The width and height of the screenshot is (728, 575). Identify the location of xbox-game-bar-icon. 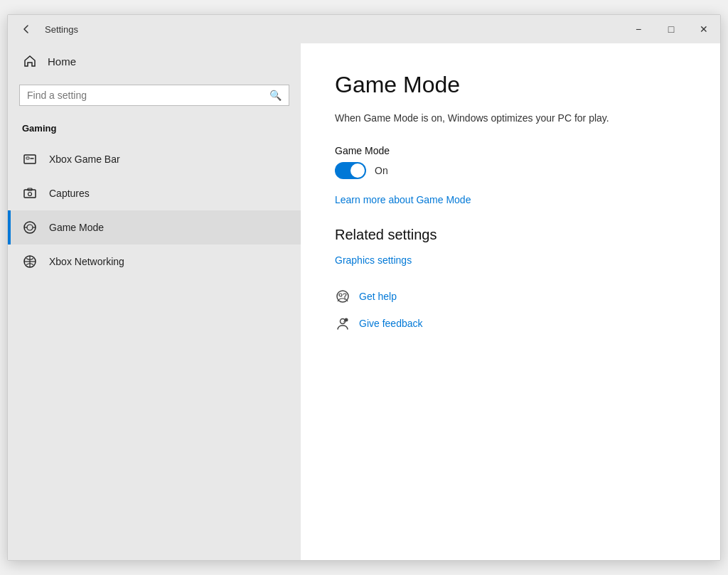
(30, 159).